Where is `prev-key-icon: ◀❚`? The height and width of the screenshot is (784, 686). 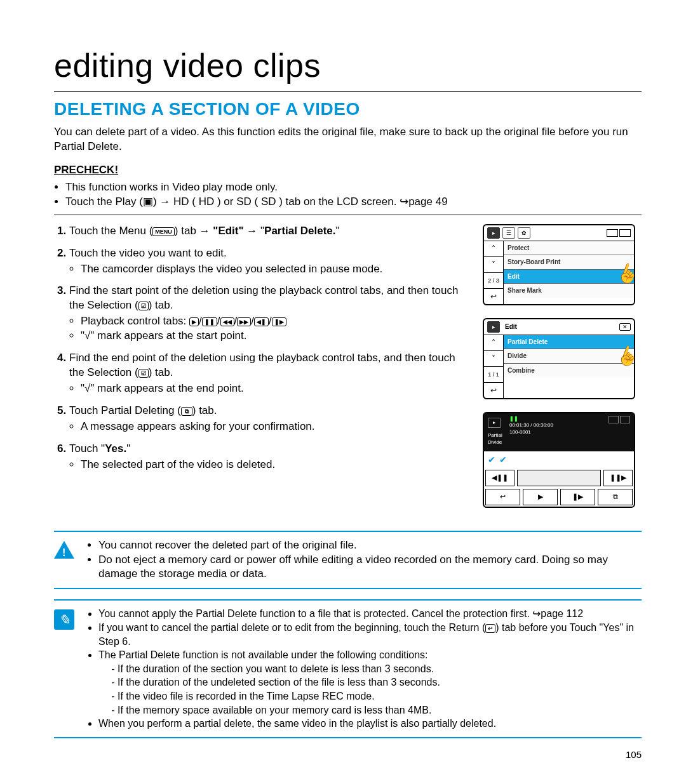 prev-key-icon: ◀❚ is located at coordinates (262, 322).